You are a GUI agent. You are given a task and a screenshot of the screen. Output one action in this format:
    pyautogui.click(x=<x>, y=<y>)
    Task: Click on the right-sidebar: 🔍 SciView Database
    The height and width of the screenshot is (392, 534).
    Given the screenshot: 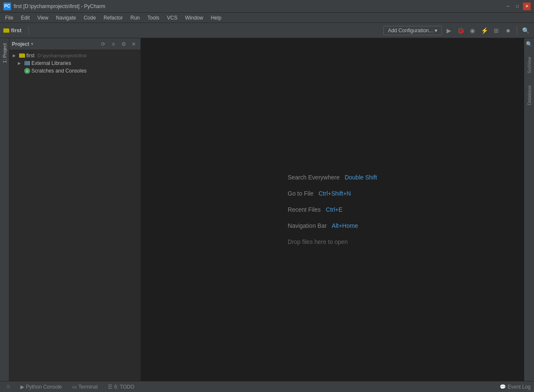 What is the action you would take?
    pyautogui.click(x=529, y=210)
    